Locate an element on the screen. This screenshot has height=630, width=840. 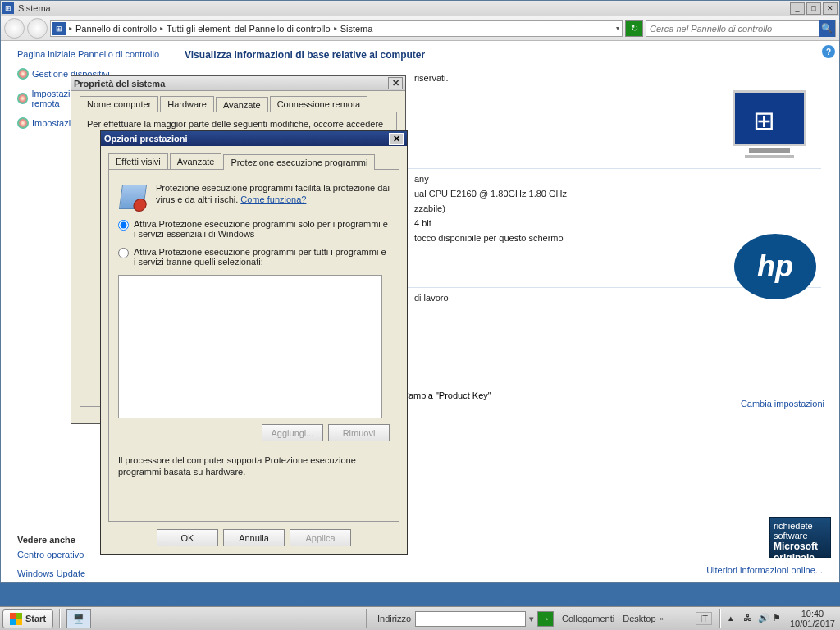
dep-chip-icon is located at coordinates (133, 197).